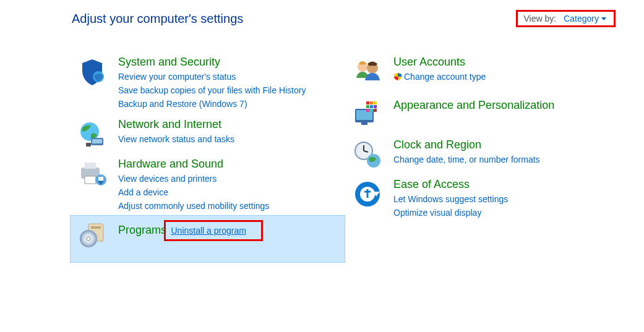 The width and height of the screenshot is (644, 332). I want to click on category-title-appearance: Appearance and Personalization, so click(474, 105).